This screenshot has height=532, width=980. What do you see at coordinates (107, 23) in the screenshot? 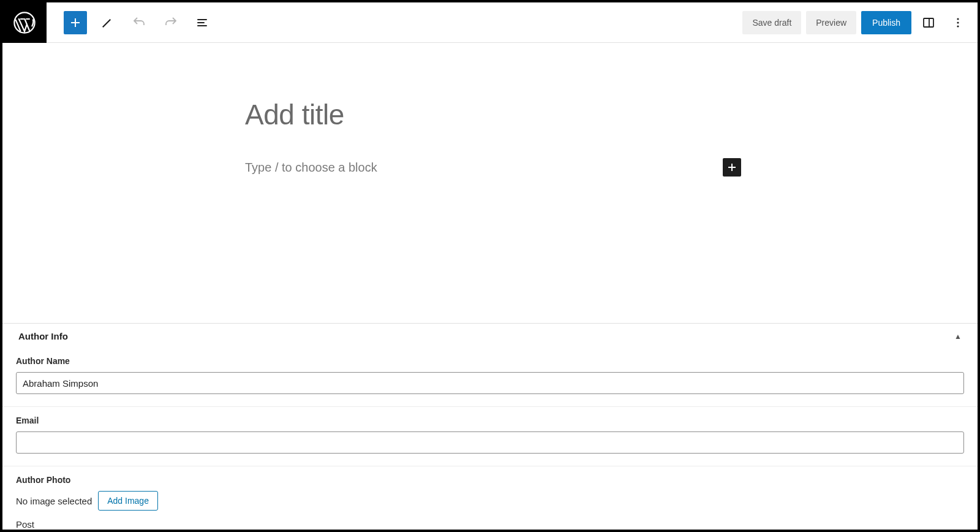
I see `edit-mode-button` at bounding box center [107, 23].